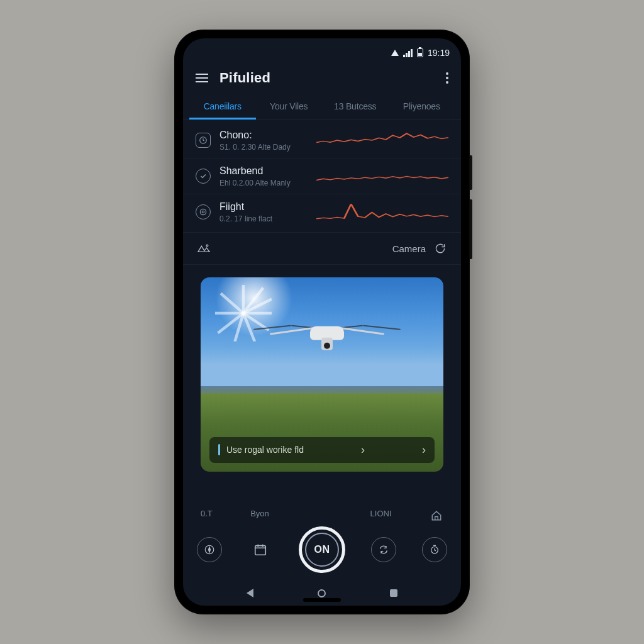 The width and height of the screenshot is (644, 644). What do you see at coordinates (322, 541) in the screenshot?
I see `controls: 0.T Byon LIONI ON` at bounding box center [322, 541].